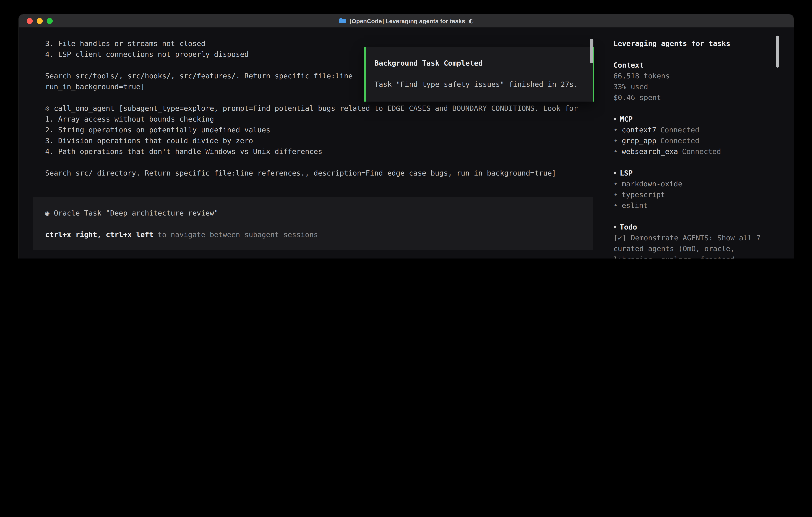 The image size is (812, 517). What do you see at coordinates (238, 234) in the screenshot?
I see `shortcut-description: to navigate between subagent sessions` at bounding box center [238, 234].